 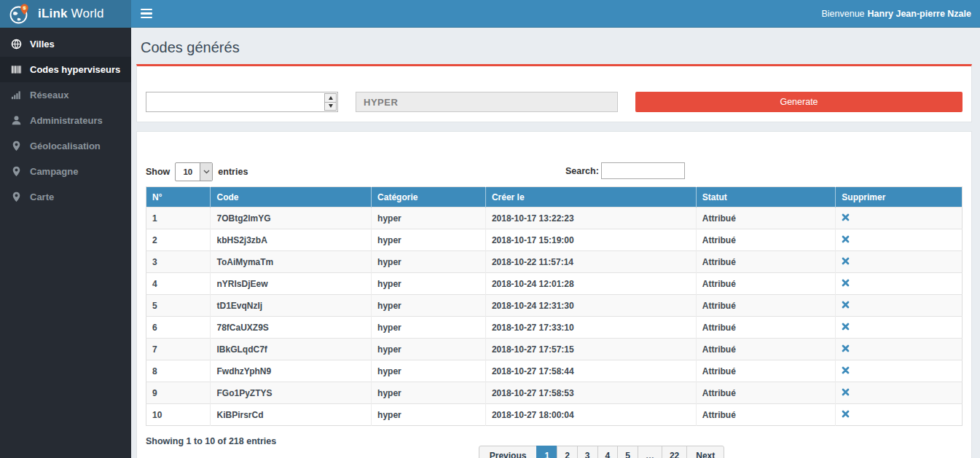 I want to click on sidebar-item-carte: Carte, so click(x=66, y=197).